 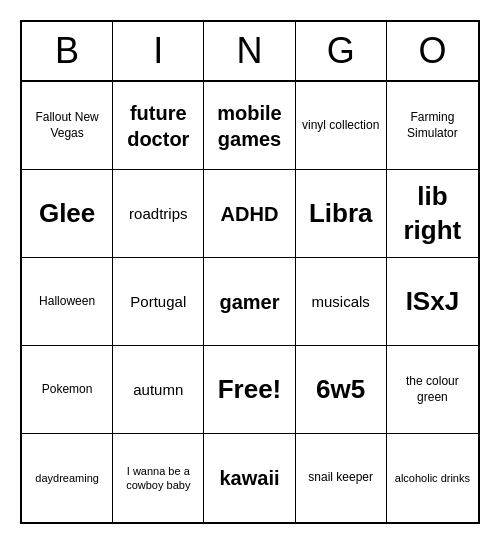 I want to click on bingo-cell: I wanna be a cowboy baby, so click(x=158, y=478).